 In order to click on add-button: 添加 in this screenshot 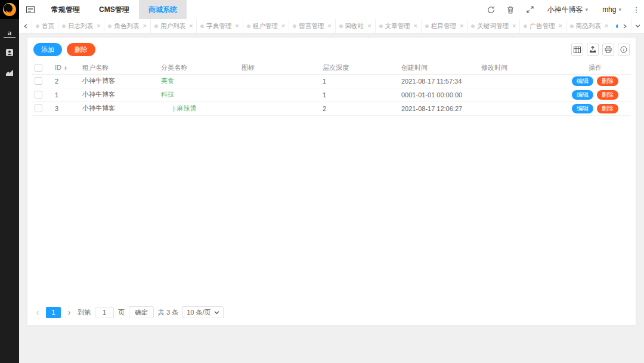, I will do `click(48, 50)`.